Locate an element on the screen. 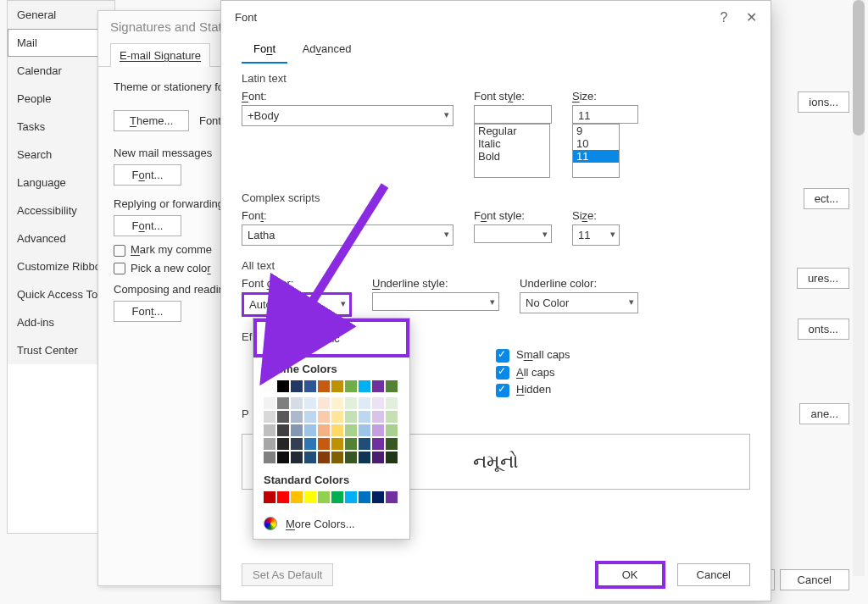 This screenshot has height=604, width=868. close-icon: ✕ is located at coordinates (751, 17).